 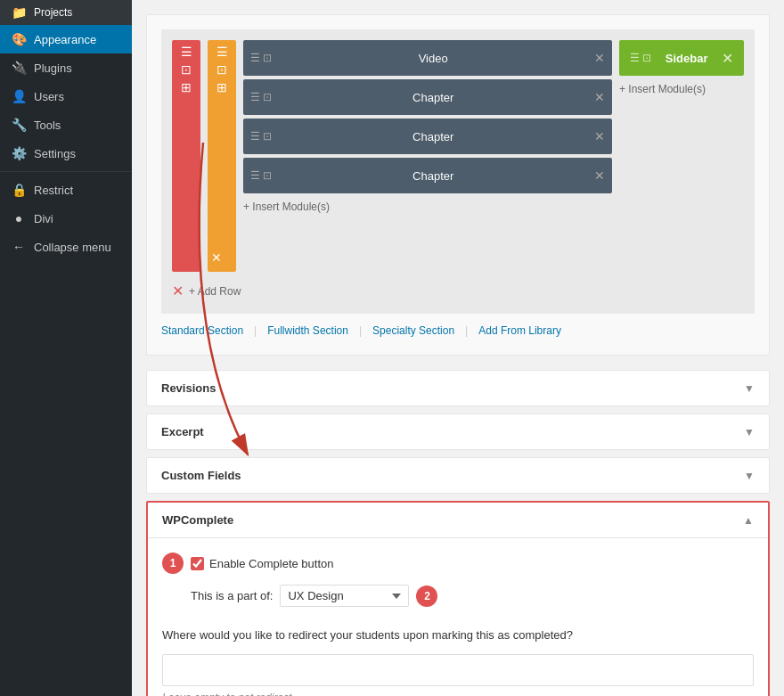 I want to click on red-close-bottom-icon: ✕, so click(x=178, y=291).